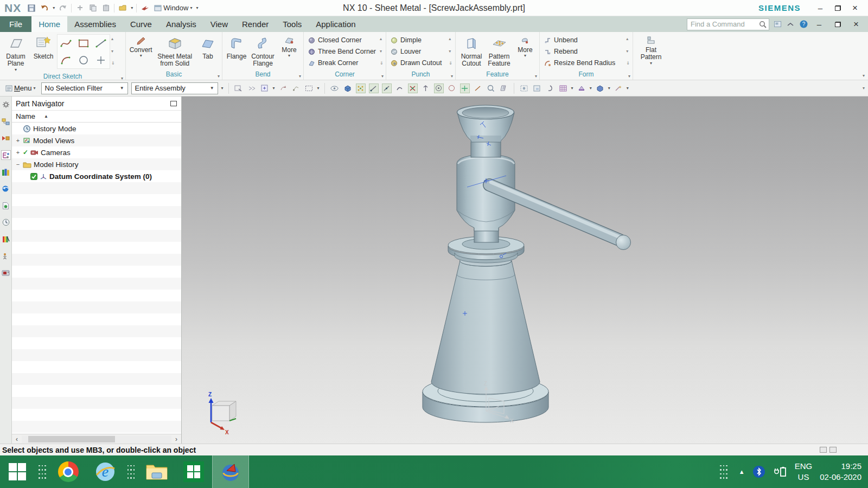 Image resolution: width=868 pixels, height=488 pixels. I want to click on expander-plus-icon: +, so click(18, 140).